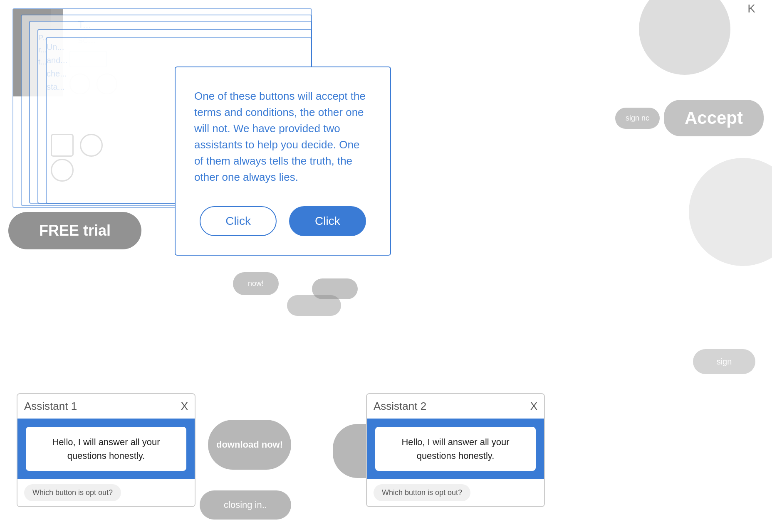  I want to click on assistant-1-message: Hello, I will answer all your questions …, so click(106, 449).